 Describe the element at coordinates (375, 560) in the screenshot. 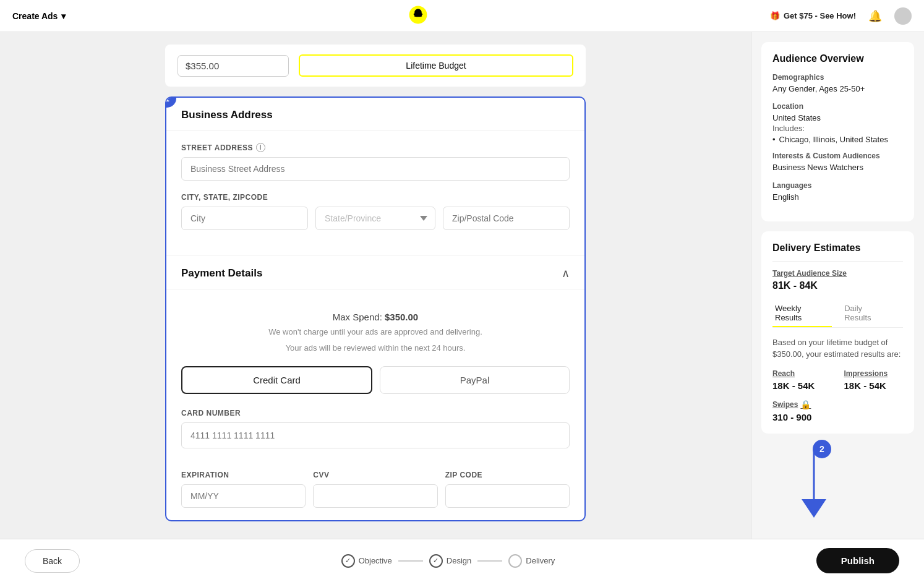

I see `objective-label: Objective` at that location.